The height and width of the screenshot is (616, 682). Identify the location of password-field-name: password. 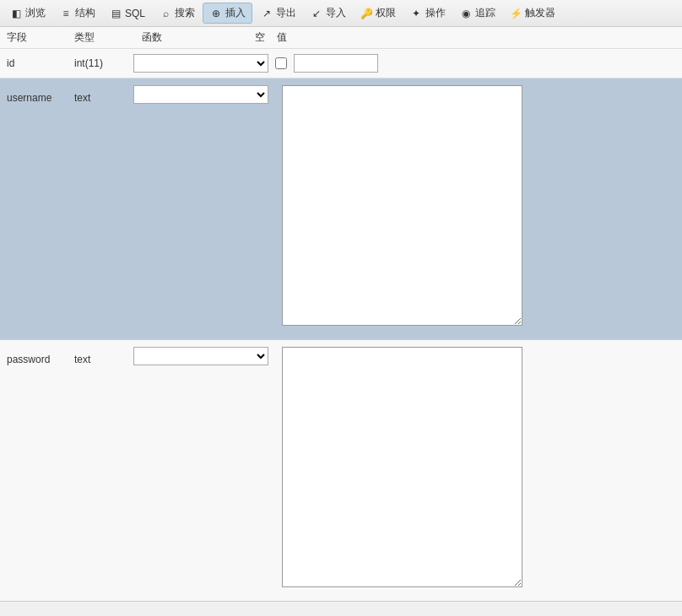
(41, 359).